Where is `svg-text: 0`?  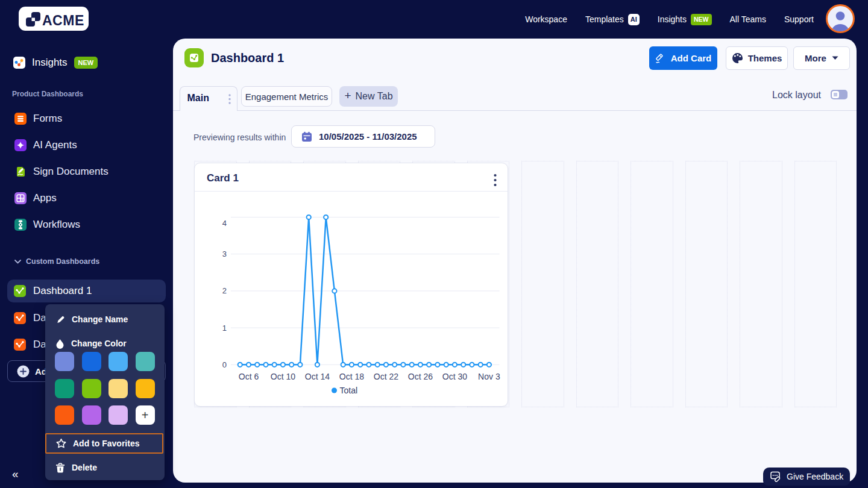
svg-text: 0 is located at coordinates (224, 365).